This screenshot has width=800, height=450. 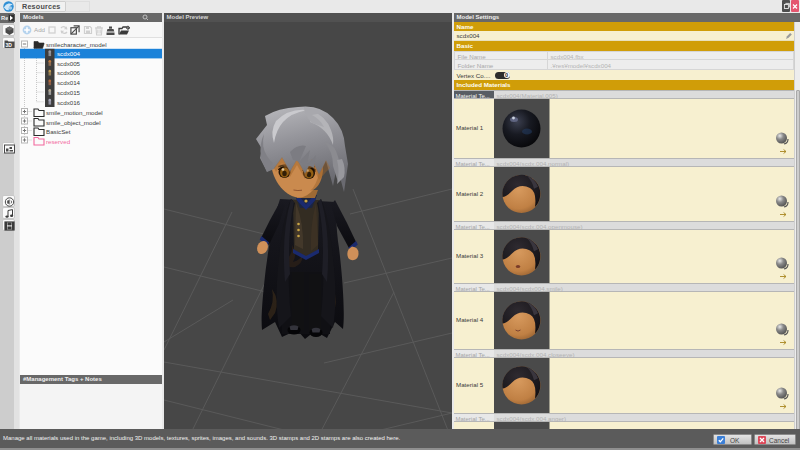 What do you see at coordinates (8, 45) in the screenshot?
I see `svg-text: 3D` at bounding box center [8, 45].